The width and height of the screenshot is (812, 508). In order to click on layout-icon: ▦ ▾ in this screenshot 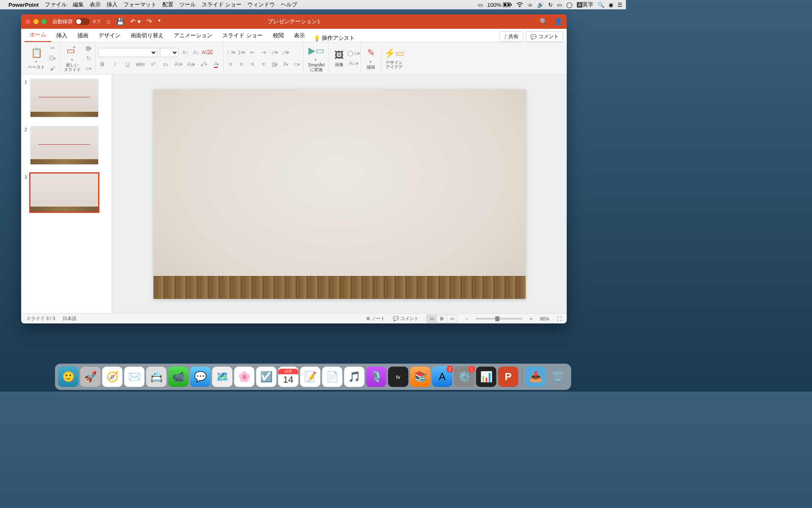, I will do `click(88, 48)`.